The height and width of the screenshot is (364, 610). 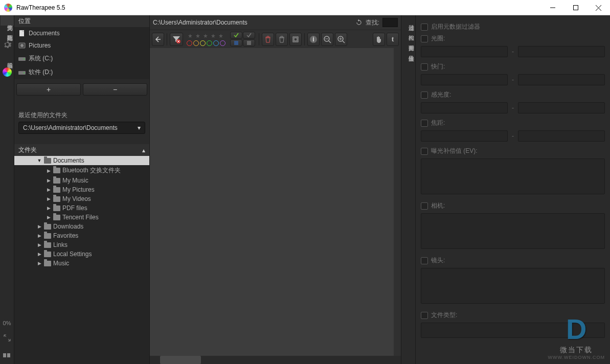 What do you see at coordinates (561, 52) in the screenshot?
I see `aperture-to-input` at bounding box center [561, 52].